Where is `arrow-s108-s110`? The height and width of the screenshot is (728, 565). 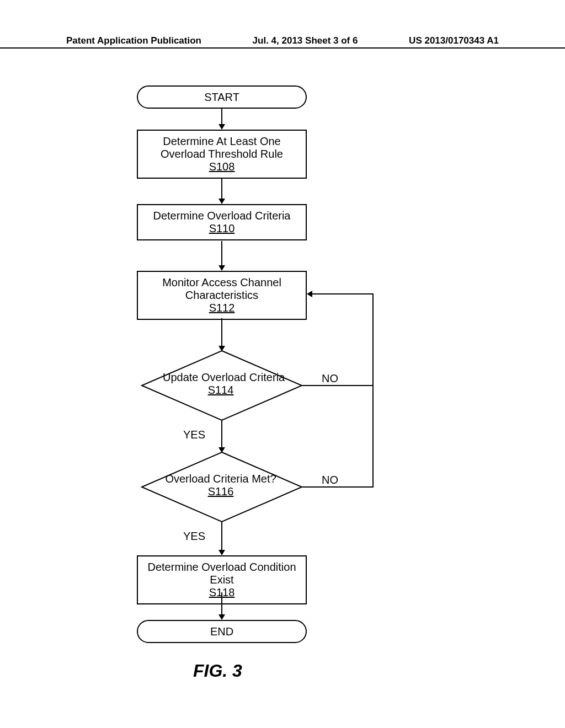
arrow-s108-s110 is located at coordinates (222, 189).